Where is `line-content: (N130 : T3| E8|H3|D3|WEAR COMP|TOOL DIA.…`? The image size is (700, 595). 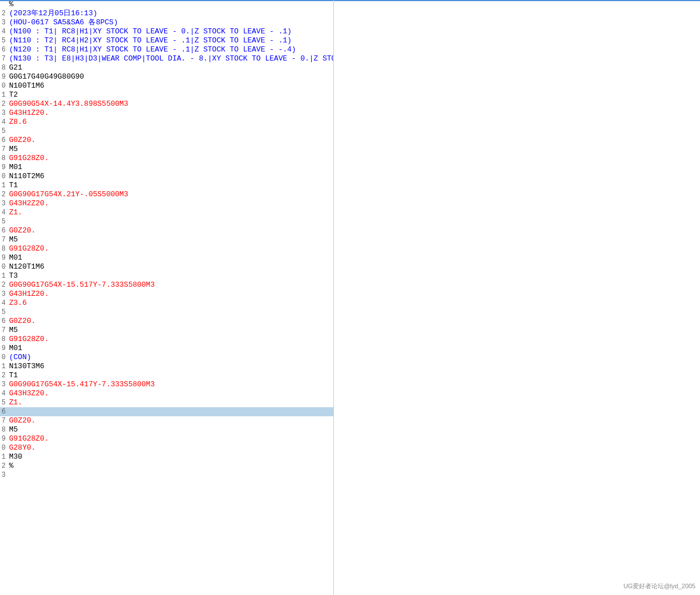 line-content: (N130 : T3| E8|H3|D3|WEAR COMP|TOOL DIA.… is located at coordinates (171, 59).